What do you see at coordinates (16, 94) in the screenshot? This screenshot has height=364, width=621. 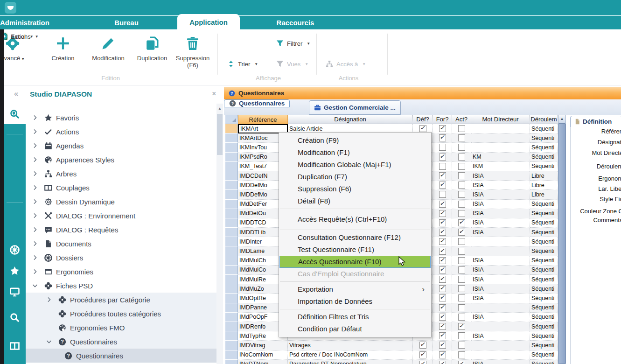 I see `collapse-sidebar-icon: «` at bounding box center [16, 94].